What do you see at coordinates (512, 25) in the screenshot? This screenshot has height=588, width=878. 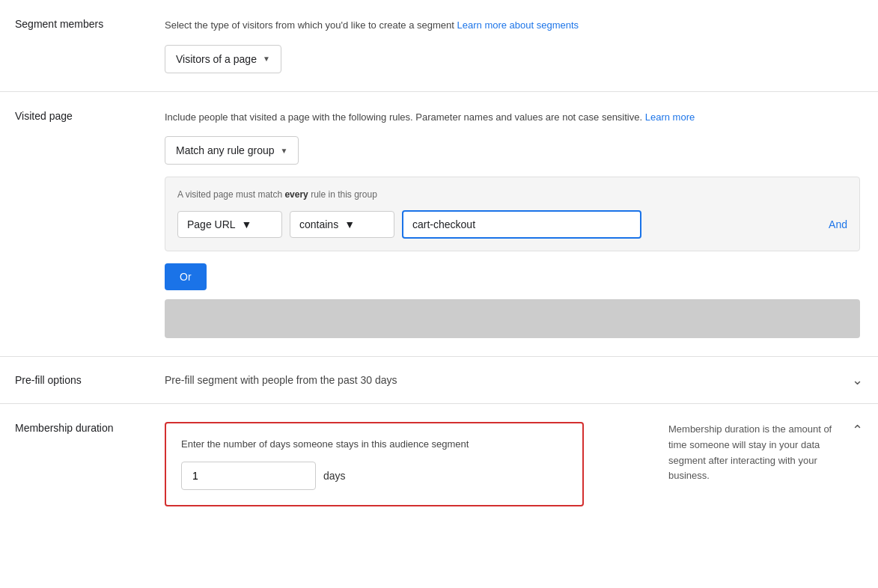 I see `segment-members-description: Select the type of visitors from which y…` at bounding box center [512, 25].